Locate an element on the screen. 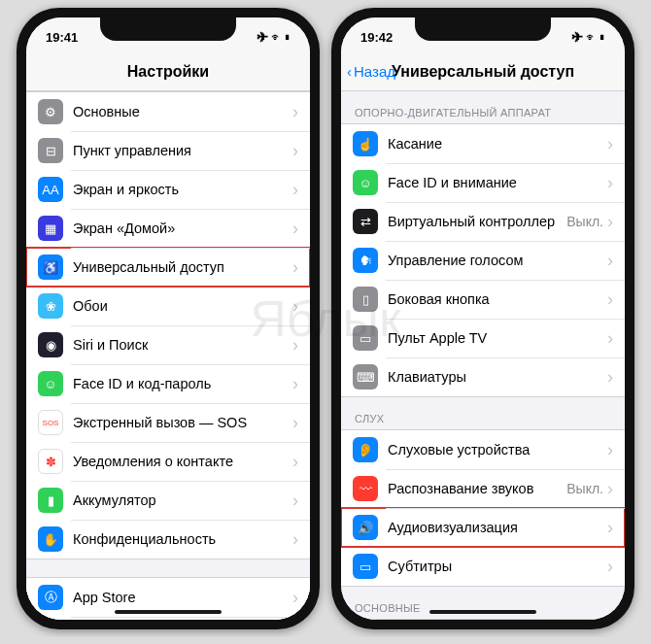 The width and height of the screenshot is (651, 644). row-privacy: ✋Конфиденциальность› is located at coordinates (168, 539).